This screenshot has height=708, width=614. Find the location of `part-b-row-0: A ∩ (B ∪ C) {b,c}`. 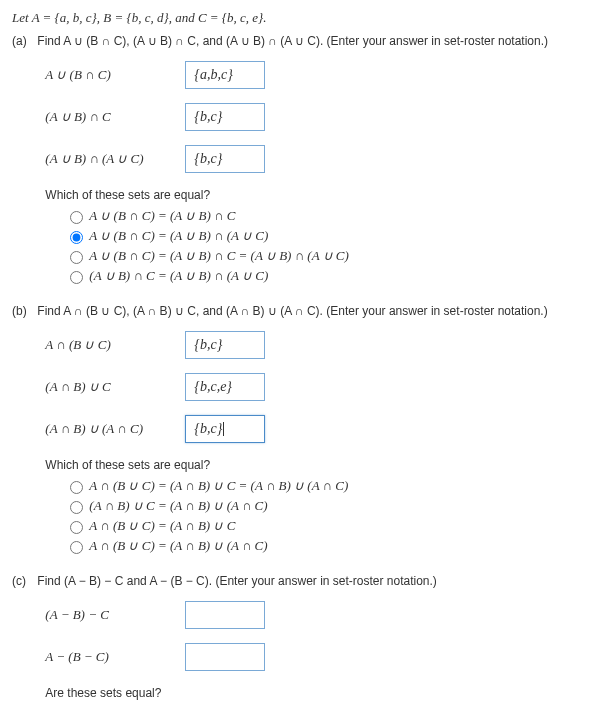

part-b-row-0: A ∩ (B ∪ C) {b,c} is located at coordinates (321, 345).